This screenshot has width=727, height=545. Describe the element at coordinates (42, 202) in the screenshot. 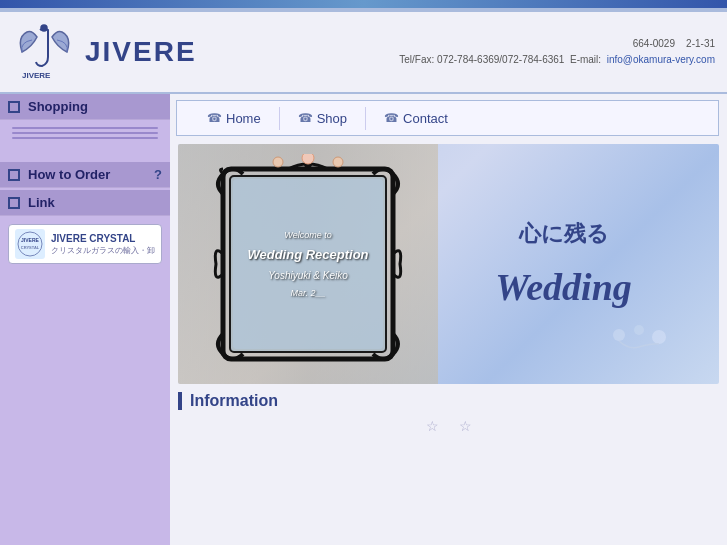

I see `link-label: Link` at that location.